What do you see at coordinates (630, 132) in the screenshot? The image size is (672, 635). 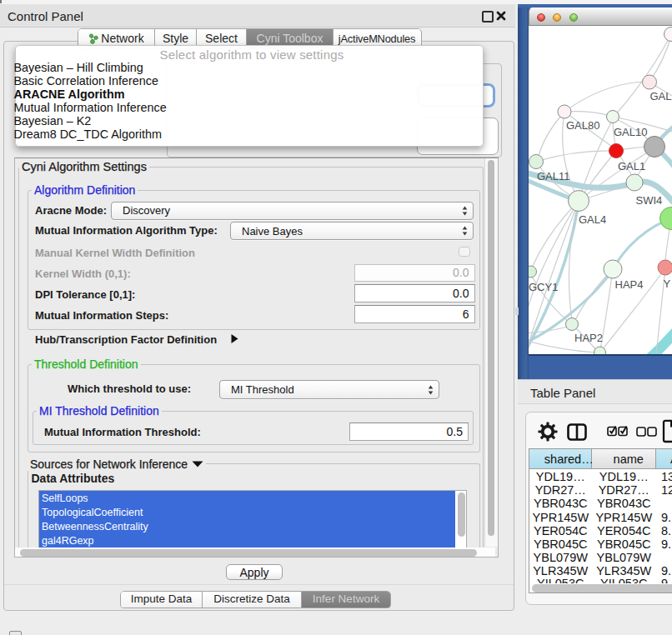 I see `svg-text: GAL10` at bounding box center [630, 132].